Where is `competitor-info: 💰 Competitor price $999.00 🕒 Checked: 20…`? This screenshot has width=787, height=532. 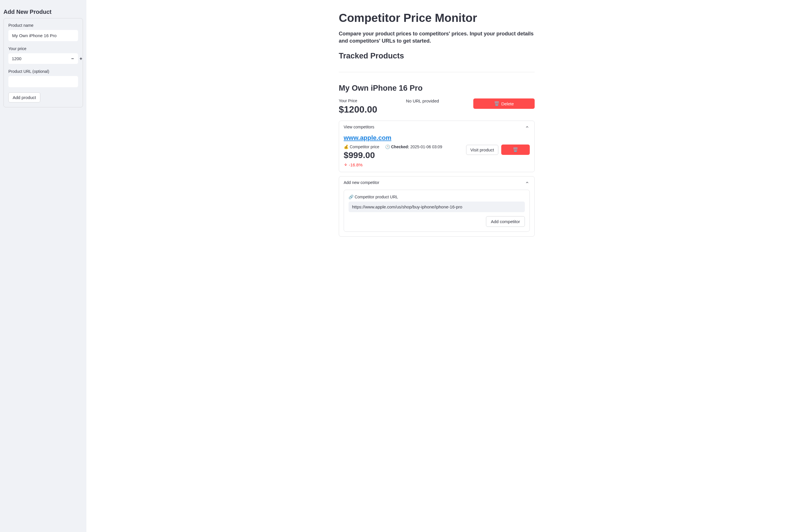 competitor-info: 💰 Competitor price $999.00 🕒 Checked: 20… is located at coordinates (403, 156).